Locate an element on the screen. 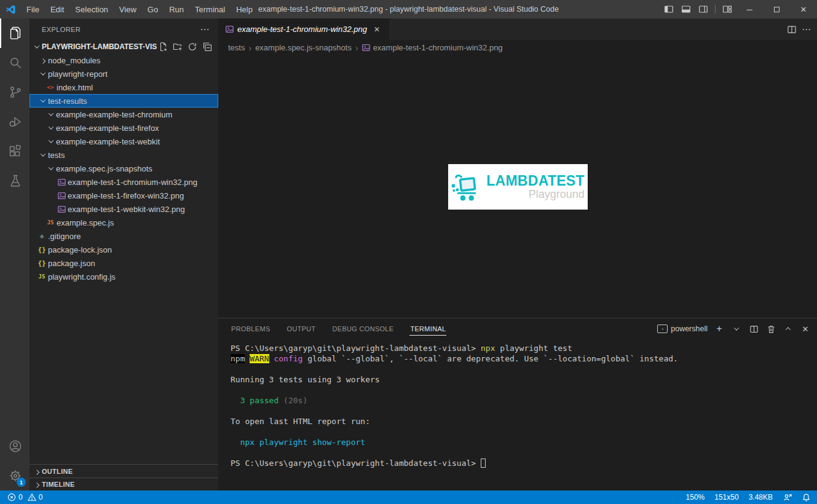  editor-more-actions-icon: ⋯ is located at coordinates (807, 30).